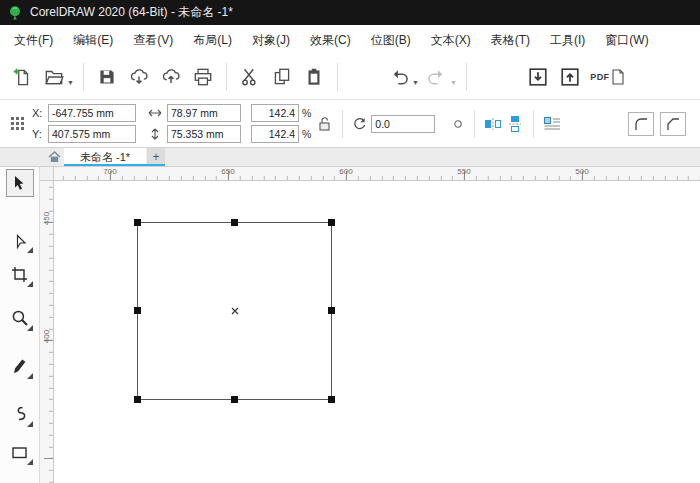  I want to click on wrap-text-button, so click(552, 124).